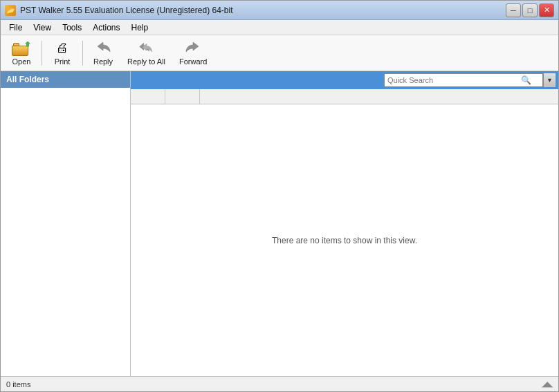 Image resolution: width=559 pixels, height=392 pixels. I want to click on minimize-button: ─, so click(513, 10).